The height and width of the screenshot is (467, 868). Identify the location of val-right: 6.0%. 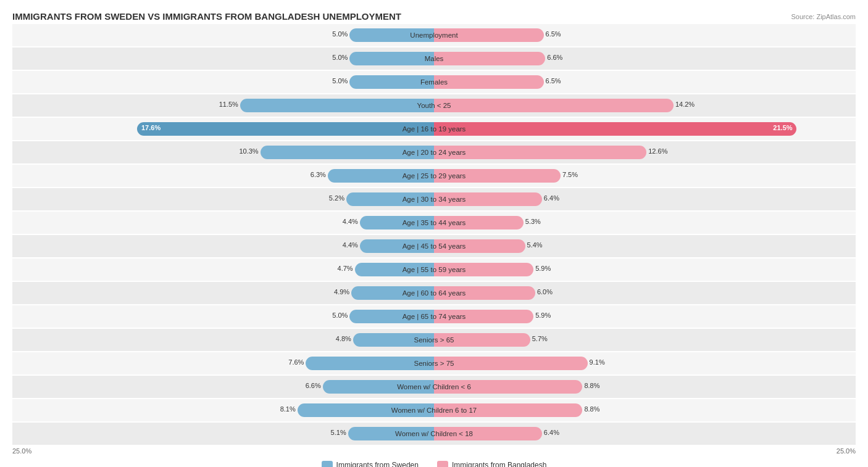
(545, 292).